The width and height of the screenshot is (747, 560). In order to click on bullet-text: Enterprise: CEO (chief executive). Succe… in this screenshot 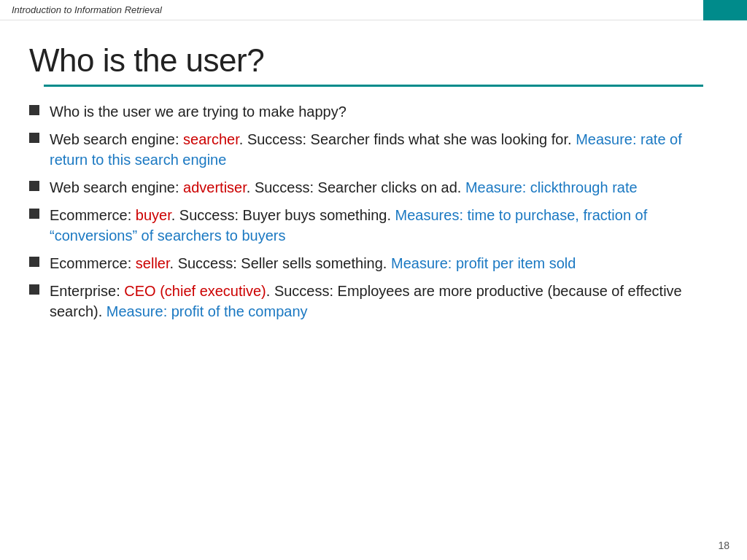, I will do `click(384, 301)`.